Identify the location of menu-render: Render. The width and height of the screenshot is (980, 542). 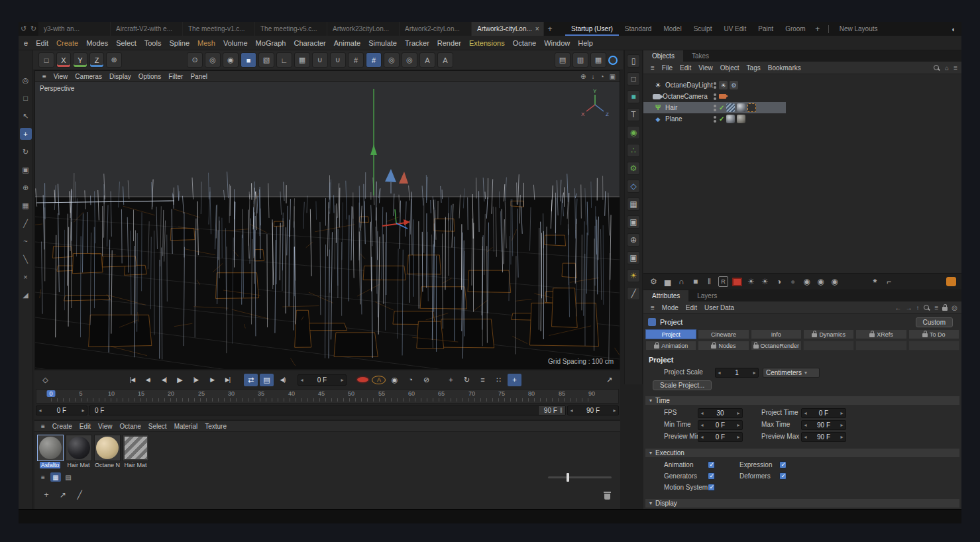
(449, 43).